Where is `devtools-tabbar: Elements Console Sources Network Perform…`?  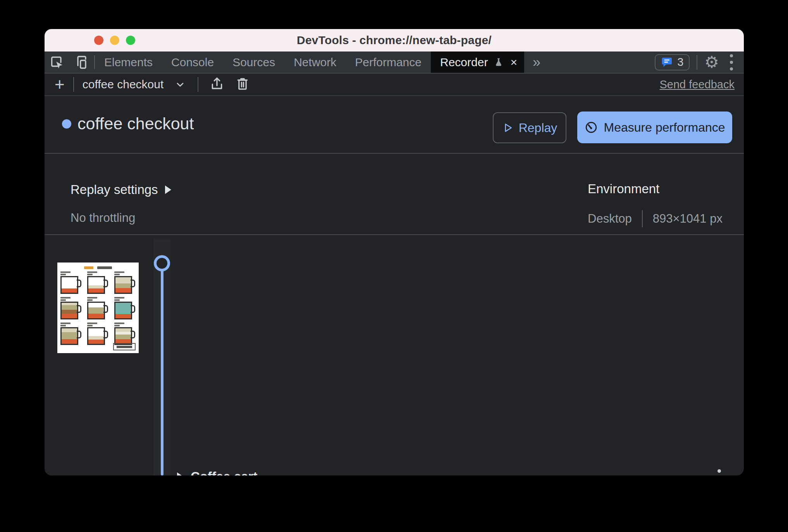
devtools-tabbar: Elements Console Sources Network Perform… is located at coordinates (394, 63).